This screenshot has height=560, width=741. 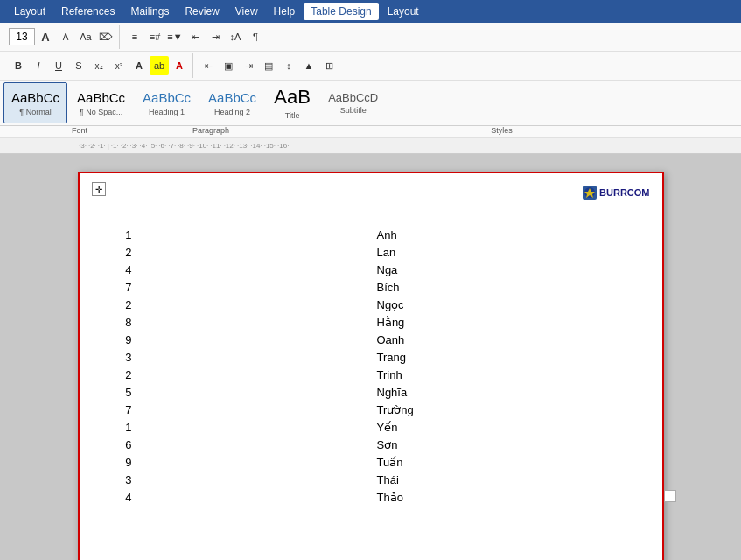 I want to click on shading-button: ▲, so click(x=309, y=66).